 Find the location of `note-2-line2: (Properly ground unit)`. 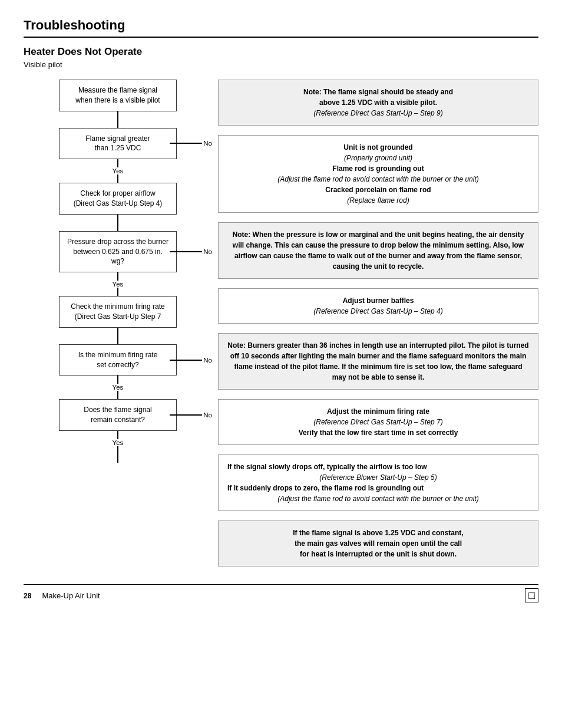

note-2-line2: (Properly ground unit) is located at coordinates (378, 158).